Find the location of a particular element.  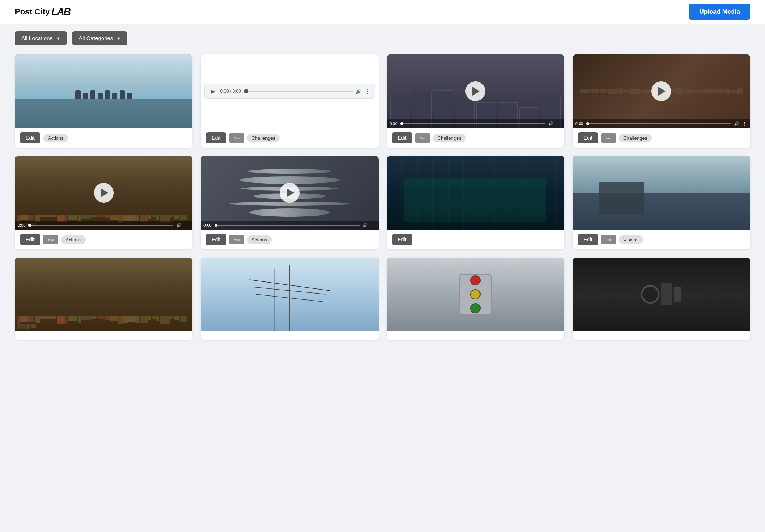

all-locations-filter: All Locations ▼ is located at coordinates (41, 38).